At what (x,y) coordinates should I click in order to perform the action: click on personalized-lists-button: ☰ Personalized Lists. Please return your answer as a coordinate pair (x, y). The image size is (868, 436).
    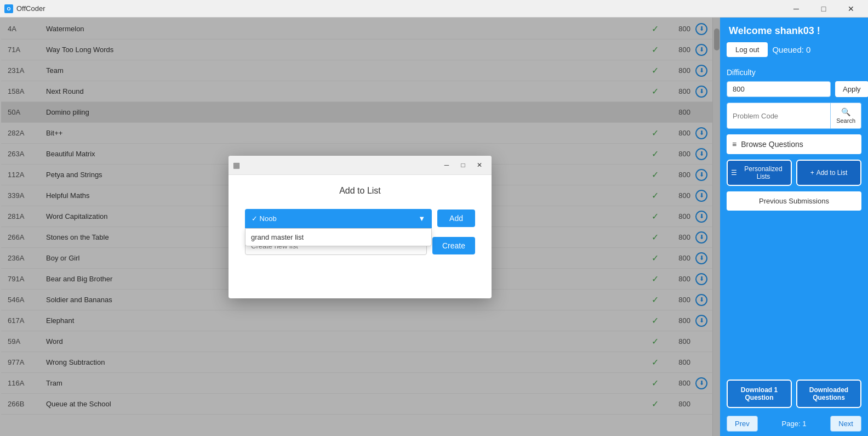
    Looking at the image, I should click on (760, 173).